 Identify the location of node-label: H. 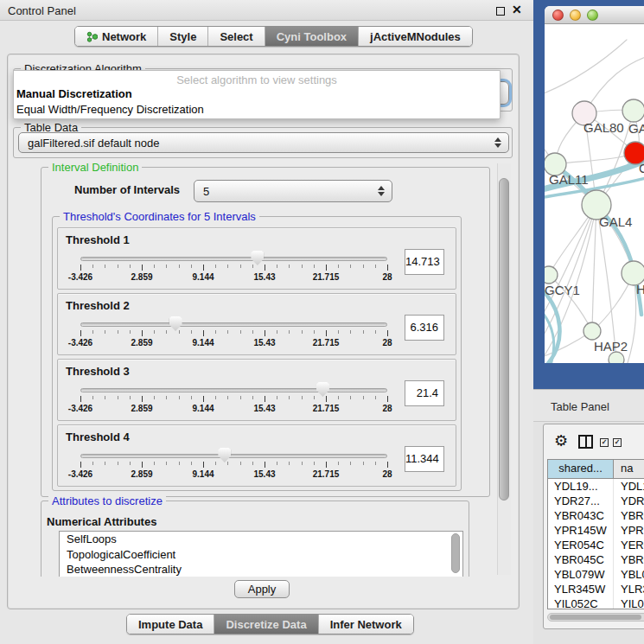
(640, 289).